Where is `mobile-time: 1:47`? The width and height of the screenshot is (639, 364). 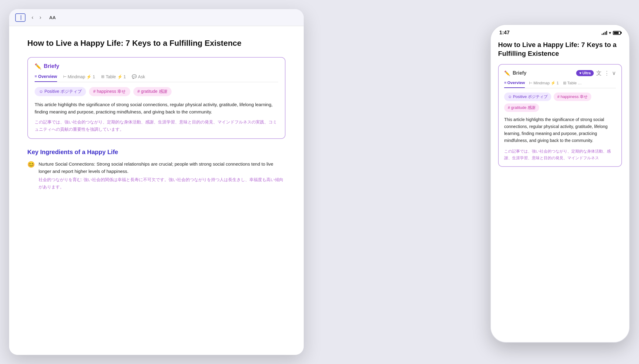 mobile-time: 1:47 is located at coordinates (504, 33).